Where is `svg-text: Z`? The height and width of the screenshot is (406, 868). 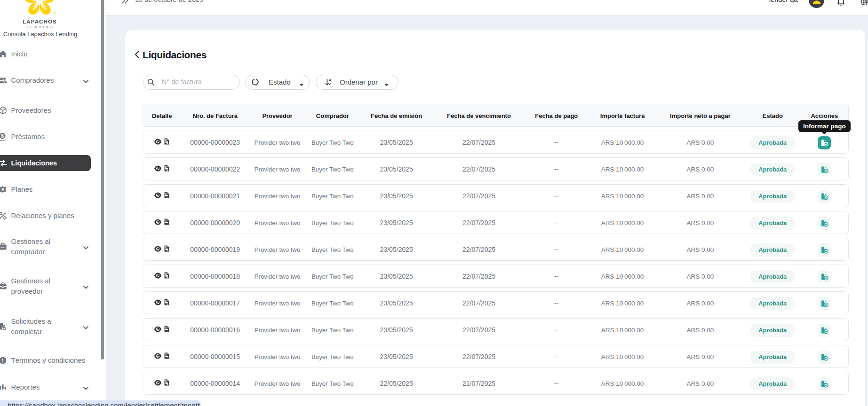 svg-text: Z is located at coordinates (330, 84).